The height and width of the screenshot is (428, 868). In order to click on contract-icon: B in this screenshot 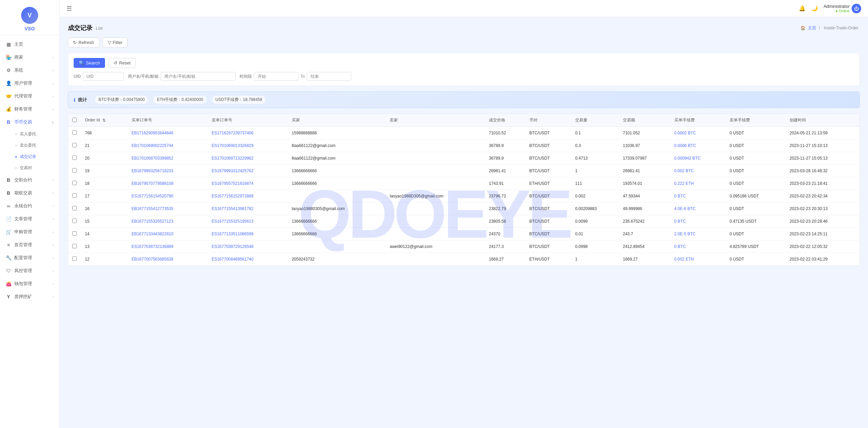, I will do `click(9, 180)`.